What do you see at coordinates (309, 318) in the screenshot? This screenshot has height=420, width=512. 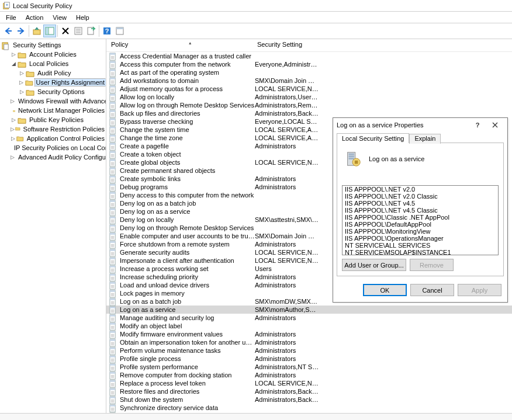 I see `policy-row: Manage auditing and security logAdminist…` at bounding box center [309, 318].